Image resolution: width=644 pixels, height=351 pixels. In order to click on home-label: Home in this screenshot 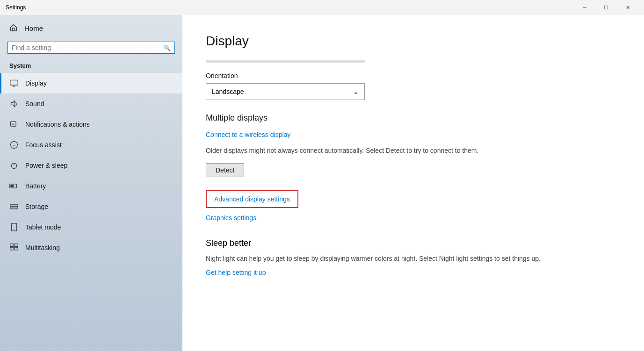, I will do `click(34, 28)`.